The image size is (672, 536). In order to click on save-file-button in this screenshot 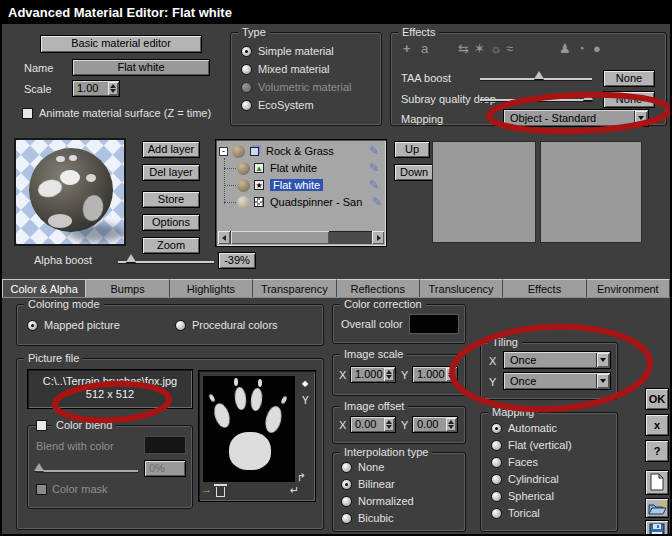, I will do `click(657, 528)`.